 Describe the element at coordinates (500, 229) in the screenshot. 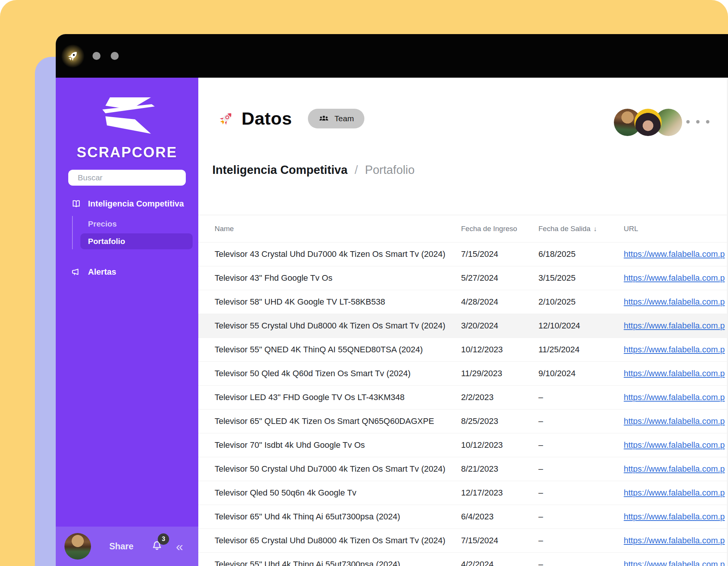

I see `column-header-fecha-ingreso: Fecha de Ingreso` at that location.